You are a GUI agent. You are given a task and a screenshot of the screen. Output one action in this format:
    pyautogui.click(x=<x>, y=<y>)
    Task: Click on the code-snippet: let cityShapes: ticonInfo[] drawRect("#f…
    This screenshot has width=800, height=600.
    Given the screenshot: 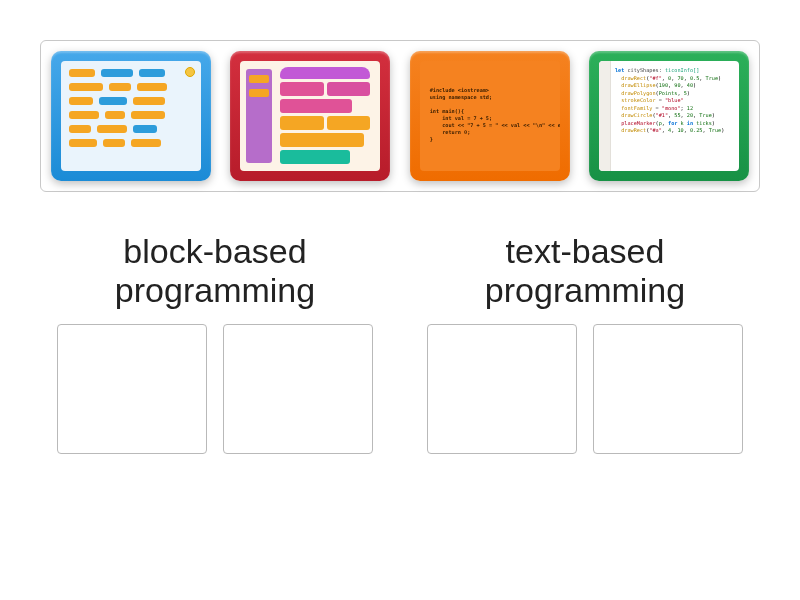 What is the action you would take?
    pyautogui.click(x=670, y=101)
    